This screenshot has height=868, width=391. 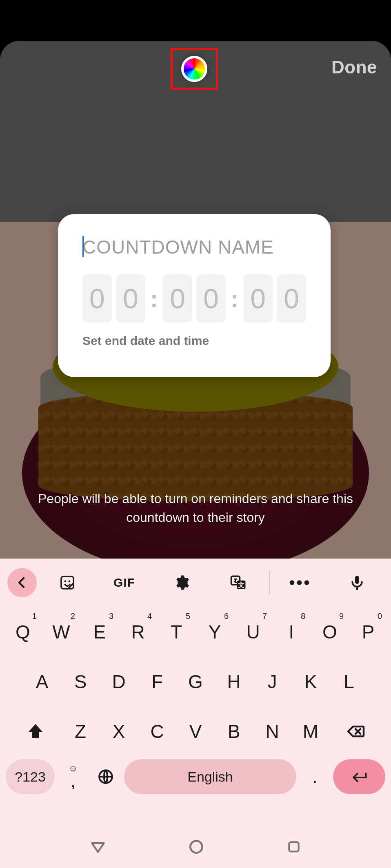 I want to click on done-button: Done, so click(x=354, y=67).